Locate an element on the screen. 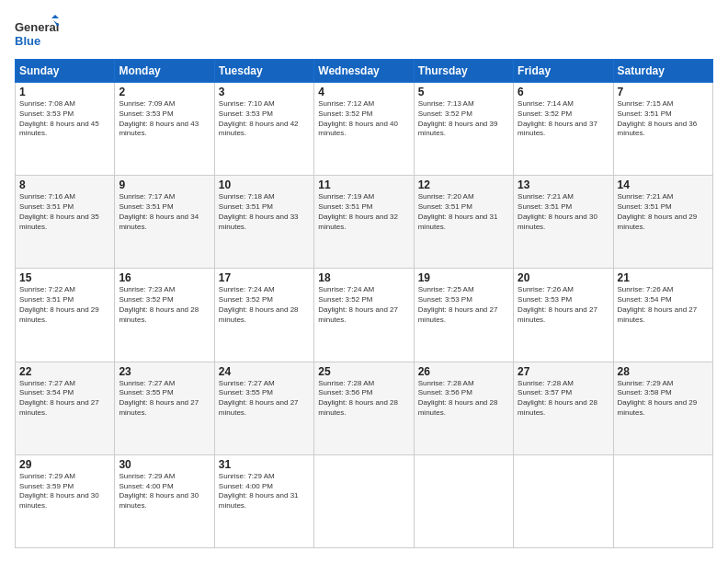 The height and width of the screenshot is (563, 728). calendar-header-sunday: Sunday is located at coordinates (65, 72).